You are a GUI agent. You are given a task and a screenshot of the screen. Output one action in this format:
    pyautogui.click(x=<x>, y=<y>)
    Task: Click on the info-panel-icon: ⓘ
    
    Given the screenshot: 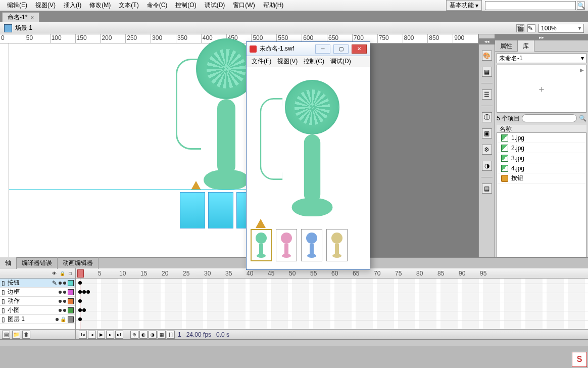 What is the action you would take?
    pyautogui.click(x=487, y=117)
    